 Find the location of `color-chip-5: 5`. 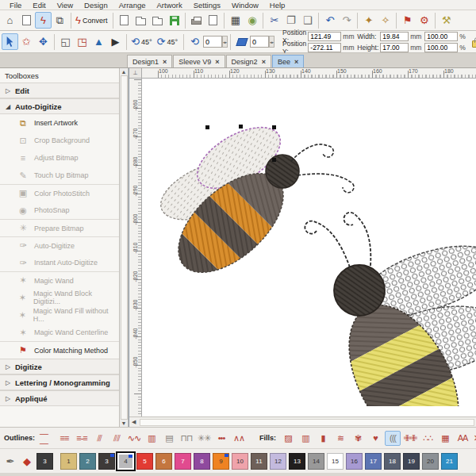

color-chip-5: 5 is located at coordinates (144, 462).